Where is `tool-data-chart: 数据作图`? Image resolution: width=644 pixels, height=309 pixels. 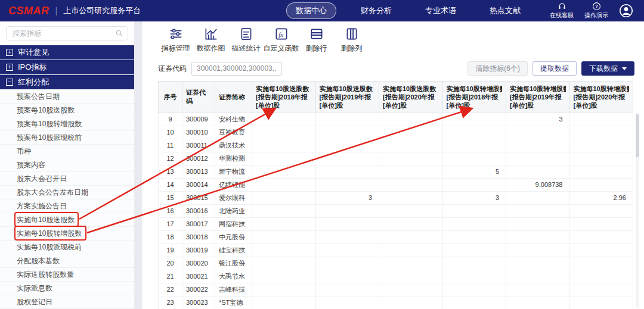 tool-data-chart: 数据作图 is located at coordinates (211, 40).